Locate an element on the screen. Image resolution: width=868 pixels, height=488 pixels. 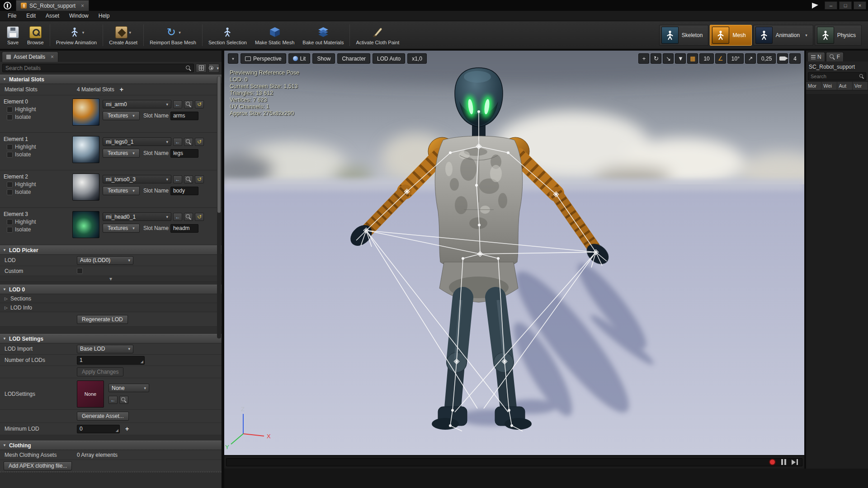
lod-select: Auto (LOD0)▾ is located at coordinates (105, 260).